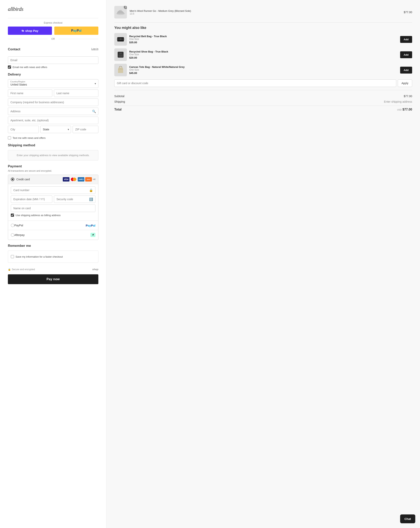 The image size is (420, 528). What do you see at coordinates (263, 12) in the screenshot?
I see `order-item: 1 Men's Wool Runner Go - Medium Grey (Bl…` at bounding box center [263, 12].